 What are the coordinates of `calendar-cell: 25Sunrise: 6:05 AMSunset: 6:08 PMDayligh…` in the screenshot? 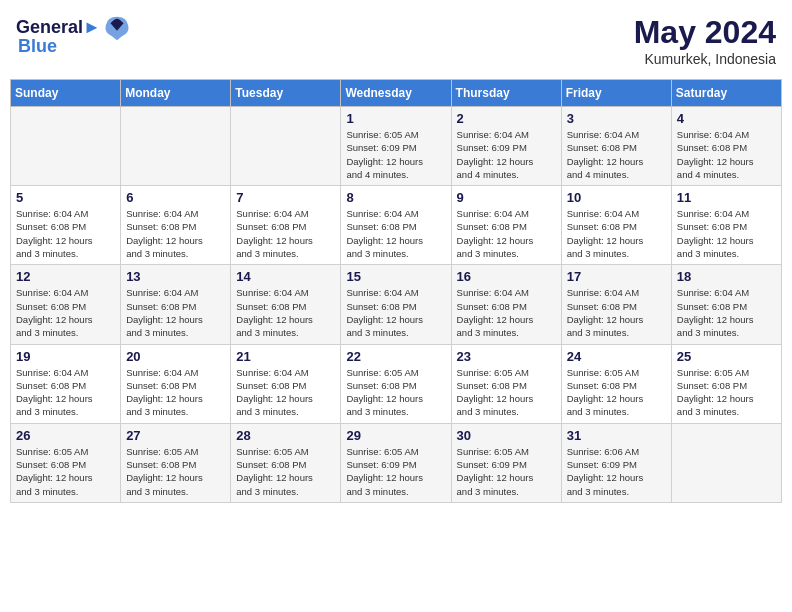 It's located at (726, 384).